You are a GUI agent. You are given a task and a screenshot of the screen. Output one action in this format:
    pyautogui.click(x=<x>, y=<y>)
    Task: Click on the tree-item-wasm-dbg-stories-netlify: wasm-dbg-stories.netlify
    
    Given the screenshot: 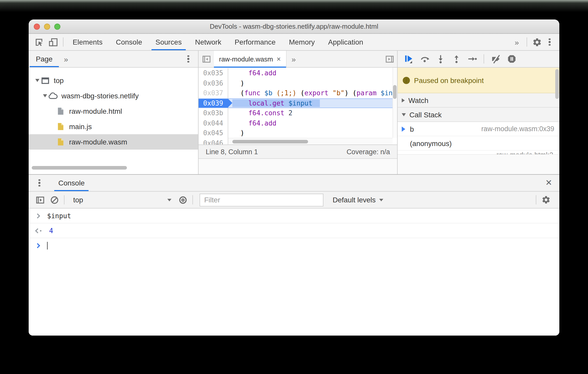 What is the action you would take?
    pyautogui.click(x=113, y=96)
    